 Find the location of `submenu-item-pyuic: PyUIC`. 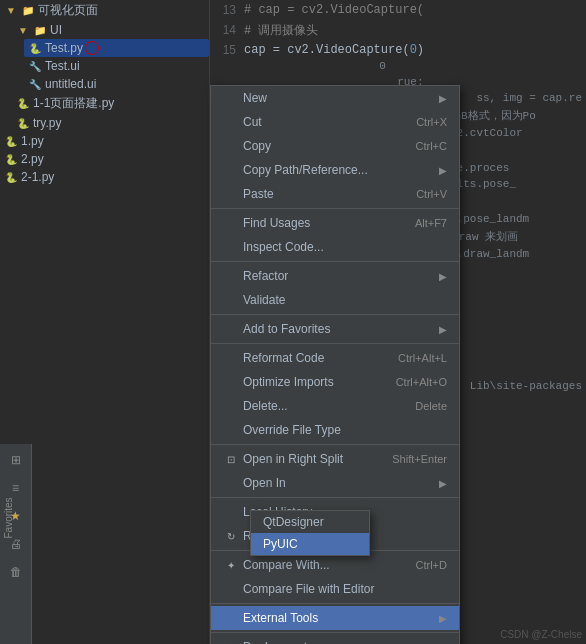

submenu-item-pyuic: PyUIC is located at coordinates (310, 544).